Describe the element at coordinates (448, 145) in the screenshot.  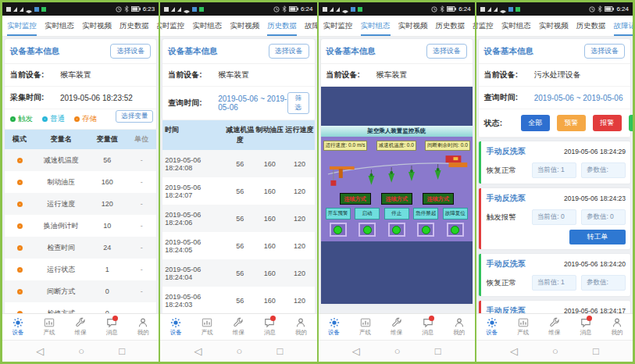
I see `scada-readout: 间断剩余时间: 0.0` at that location.